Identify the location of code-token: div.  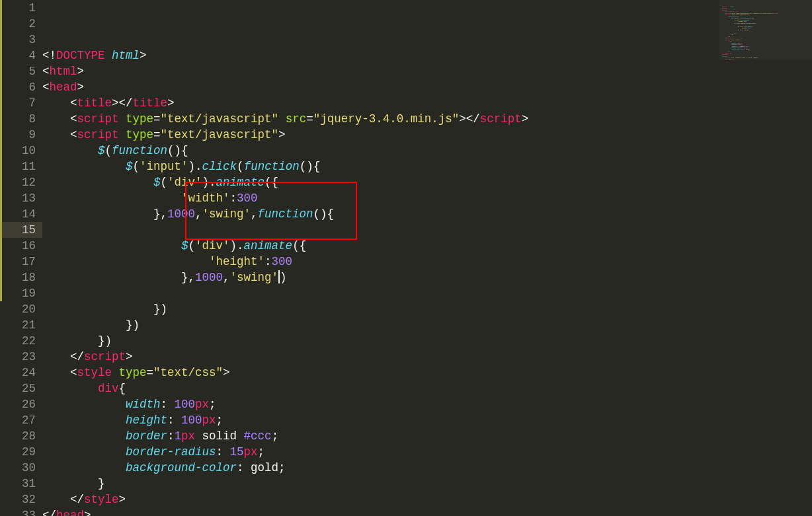
(108, 388).